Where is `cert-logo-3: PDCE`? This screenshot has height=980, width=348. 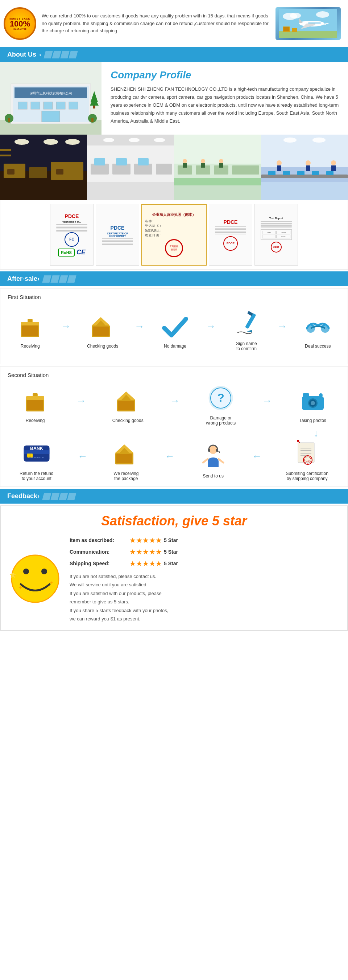 cert-logo-3: PDCE is located at coordinates (231, 222).